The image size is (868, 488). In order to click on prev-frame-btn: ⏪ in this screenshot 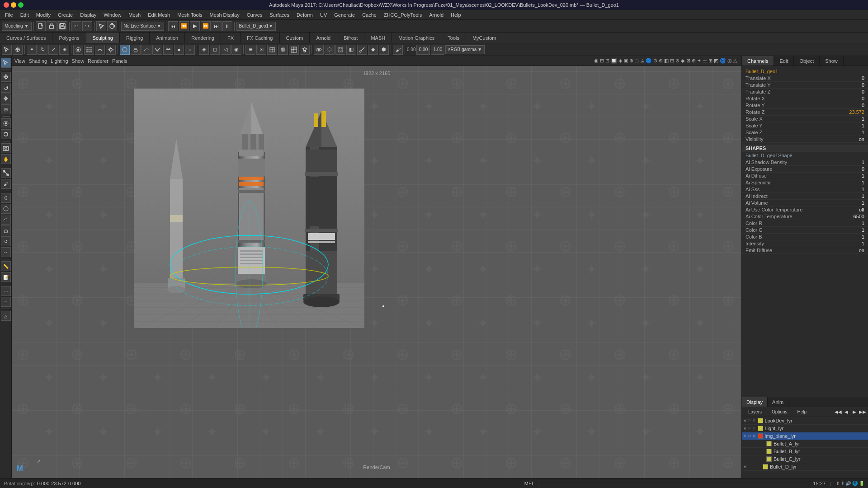, I will do `click(184, 26)`.